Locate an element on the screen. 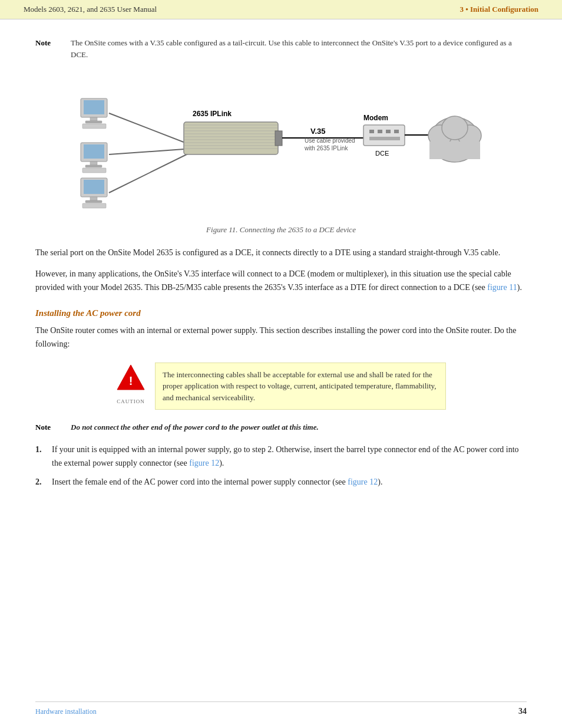 The height and width of the screenshot is (728, 562). footer-section-label: Hardware installation is located at coordinates (66, 712).